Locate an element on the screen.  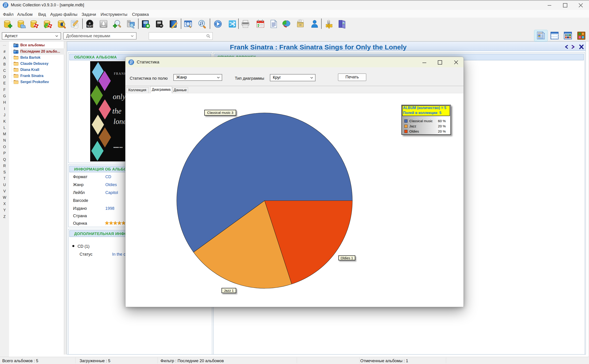
svg-text: the is located at coordinates (117, 111).